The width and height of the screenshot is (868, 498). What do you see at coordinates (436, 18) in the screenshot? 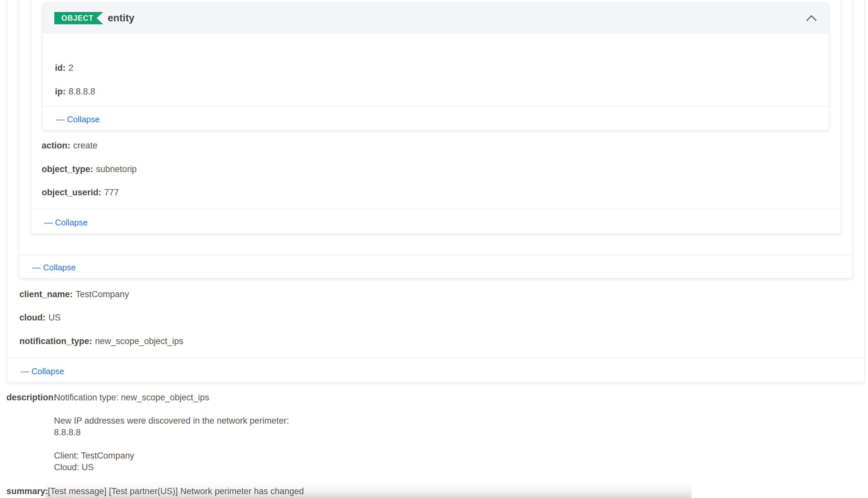
I see `entity-card-header: OBJECT entity` at bounding box center [436, 18].